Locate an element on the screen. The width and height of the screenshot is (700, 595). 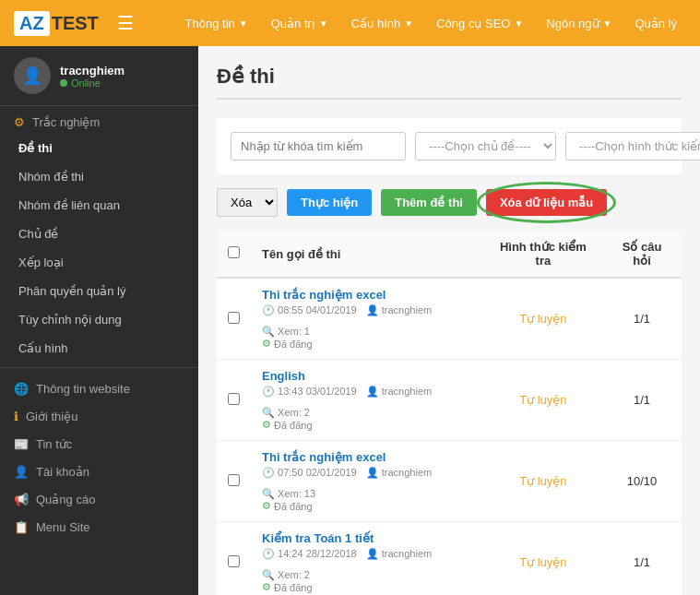
avatar: 👤 is located at coordinates (32, 76).